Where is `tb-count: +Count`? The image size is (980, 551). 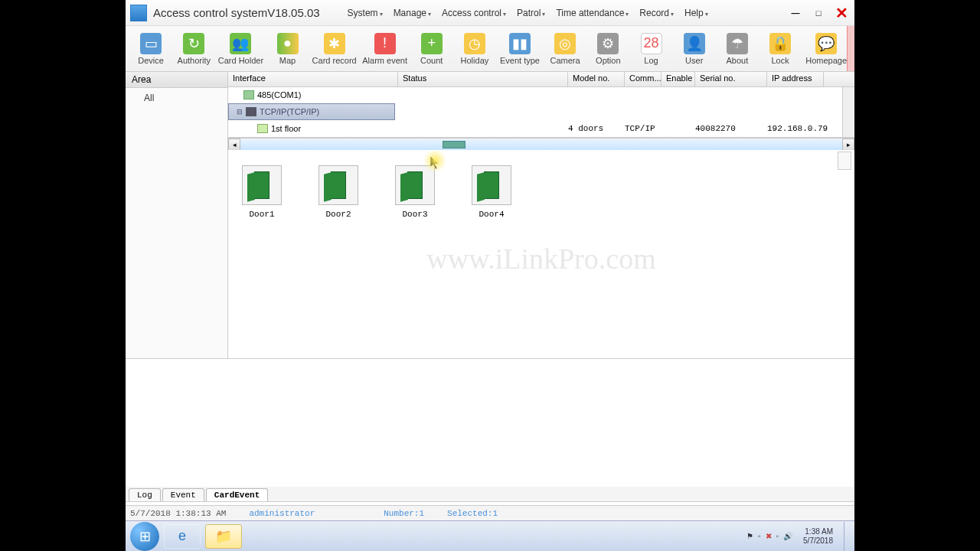
tb-count: +Count is located at coordinates (432, 49).